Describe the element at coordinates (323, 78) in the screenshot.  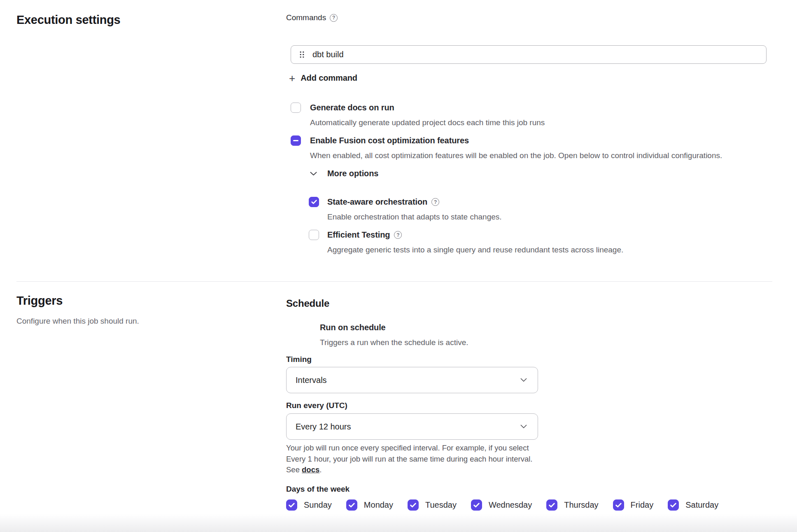
I see `add-command-button: + Add command` at that location.